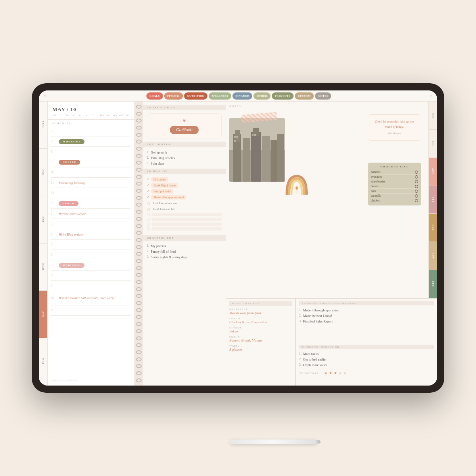 Image resolution: width=476 pixels, height=476 pixels. What do you see at coordinates (394, 128) in the screenshot?
I see `quote-box: Don't let yesterday take up too much of …` at bounding box center [394, 128].